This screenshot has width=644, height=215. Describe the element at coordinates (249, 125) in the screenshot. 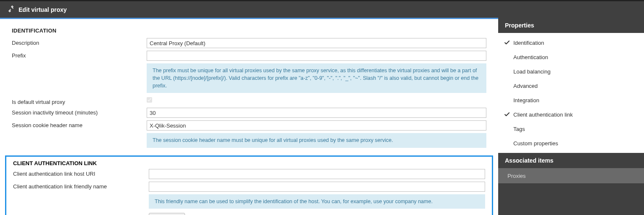

I see `row-cookie-header: Session cookie header name` at that location.